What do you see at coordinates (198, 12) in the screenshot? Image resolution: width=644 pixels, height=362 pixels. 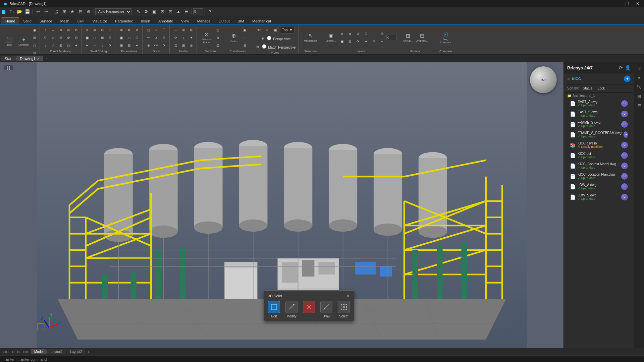 I see `qa-number-input` at bounding box center [198, 12].